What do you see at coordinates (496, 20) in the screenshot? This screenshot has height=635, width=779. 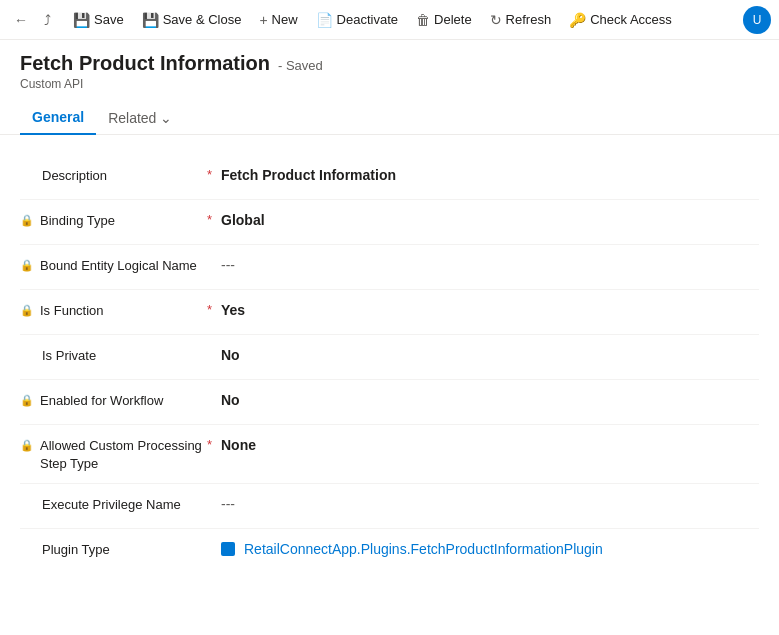 I see `refresh-icon: ↻` at bounding box center [496, 20].